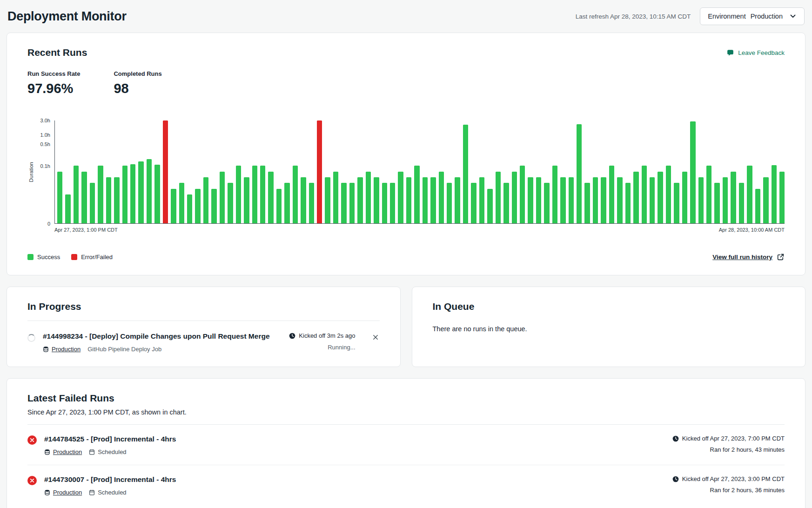  Describe the element at coordinates (46, 349) in the screenshot. I see `database-icon` at that location.